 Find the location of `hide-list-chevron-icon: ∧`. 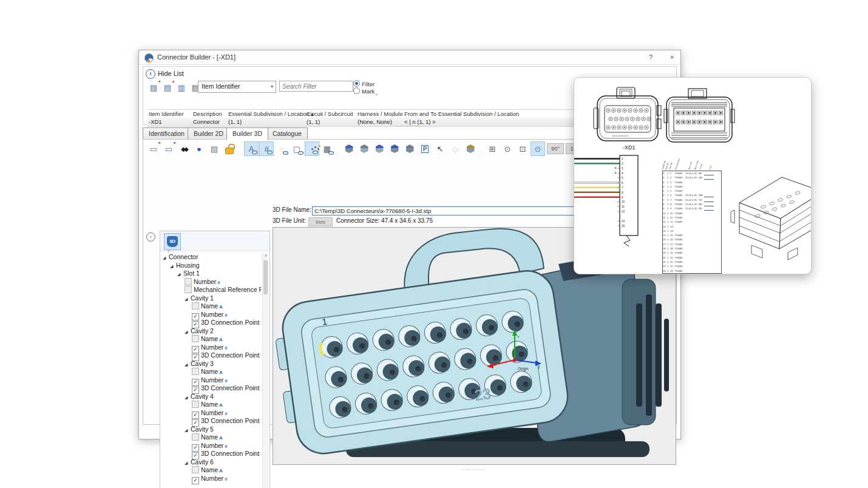

hide-list-chevron-icon: ∧ is located at coordinates (151, 74).